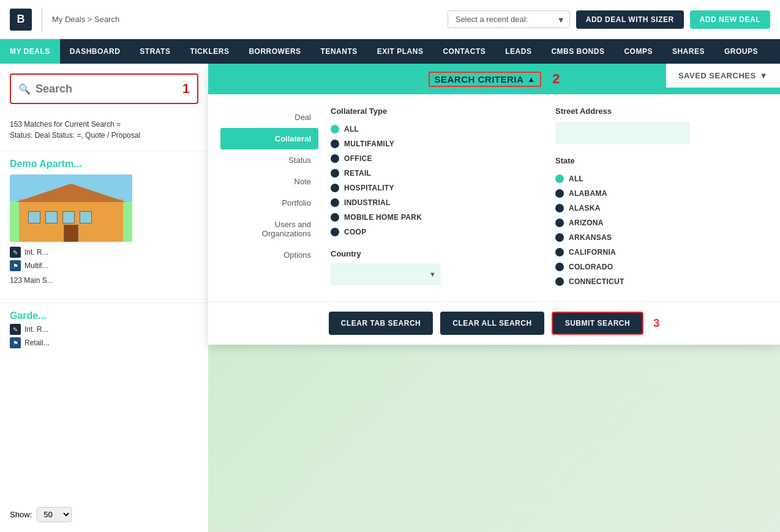 This screenshot has height=532, width=780. Describe the element at coordinates (661, 179) in the screenshot. I see `state-all: ALL` at that location.